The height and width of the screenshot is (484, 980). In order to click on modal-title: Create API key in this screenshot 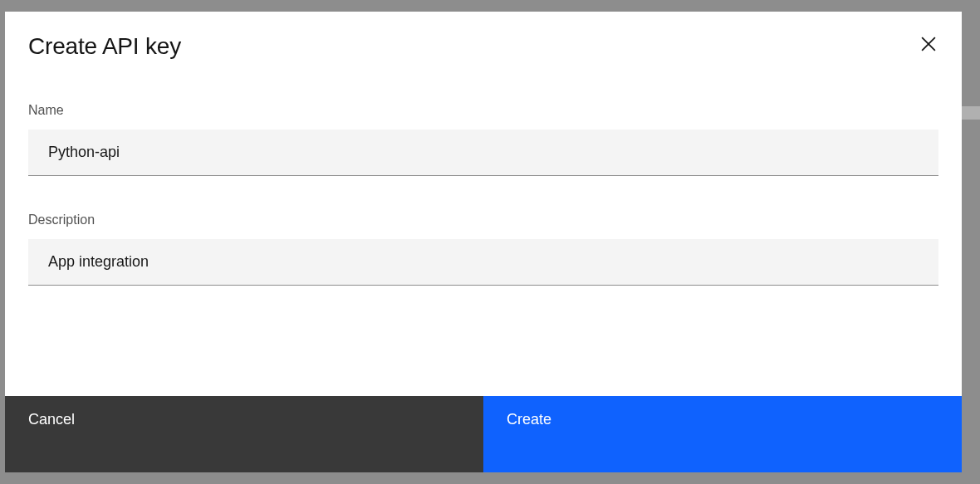, I will do `click(105, 46)`.